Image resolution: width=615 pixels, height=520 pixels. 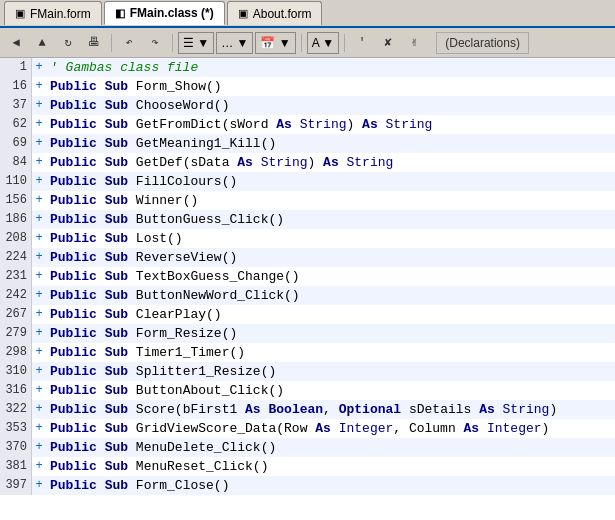 I want to click on toolbar-hand-btn: ✌, so click(x=414, y=43).